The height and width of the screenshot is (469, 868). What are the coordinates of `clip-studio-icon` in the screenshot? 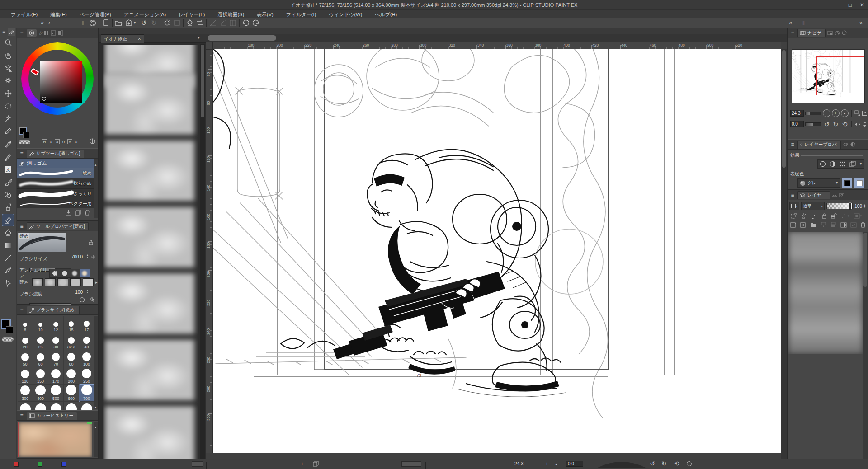 It's located at (93, 23).